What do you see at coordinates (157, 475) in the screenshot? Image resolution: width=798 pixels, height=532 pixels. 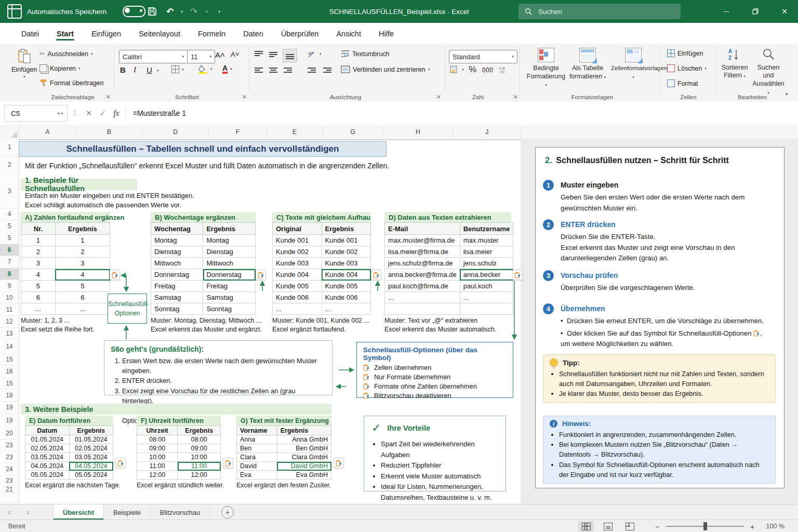 I see `cell: 12:00` at bounding box center [157, 475].